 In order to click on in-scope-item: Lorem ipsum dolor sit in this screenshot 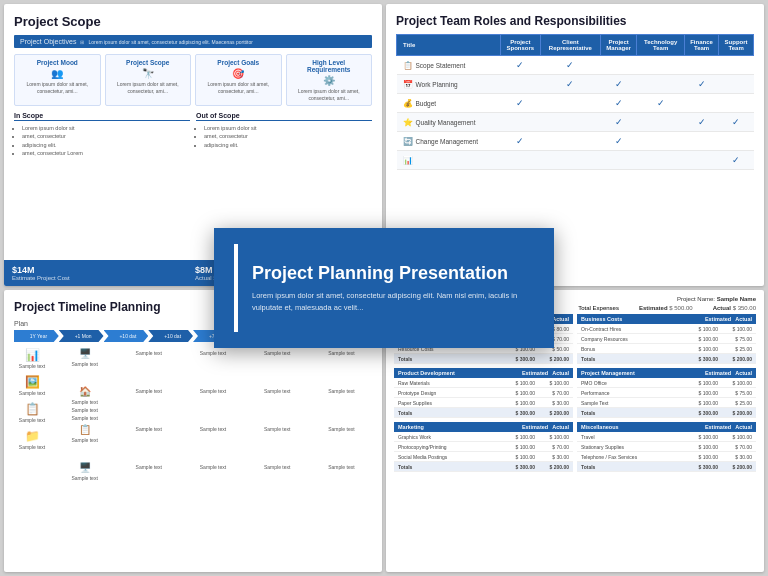, I will do `click(106, 128)`.